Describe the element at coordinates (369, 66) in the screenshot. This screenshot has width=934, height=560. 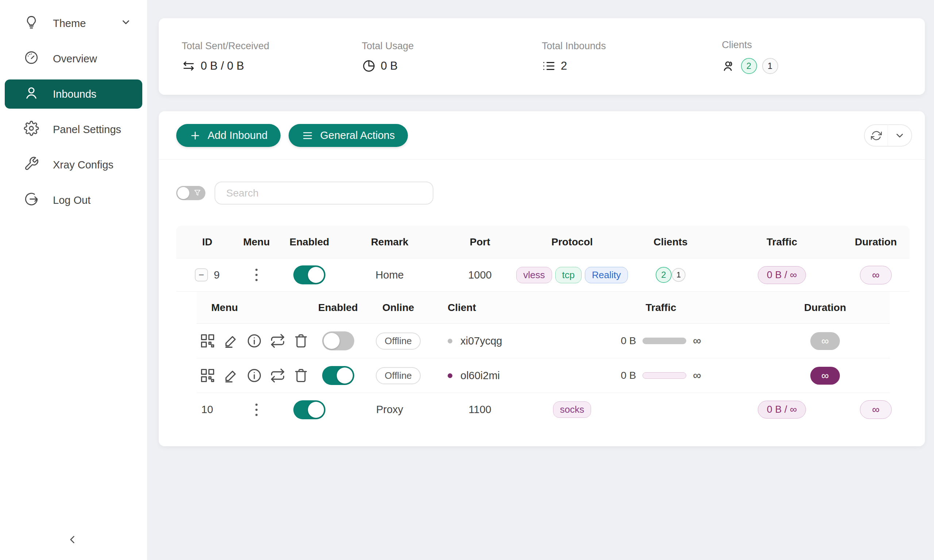
I see `pie-chart-icon` at that location.